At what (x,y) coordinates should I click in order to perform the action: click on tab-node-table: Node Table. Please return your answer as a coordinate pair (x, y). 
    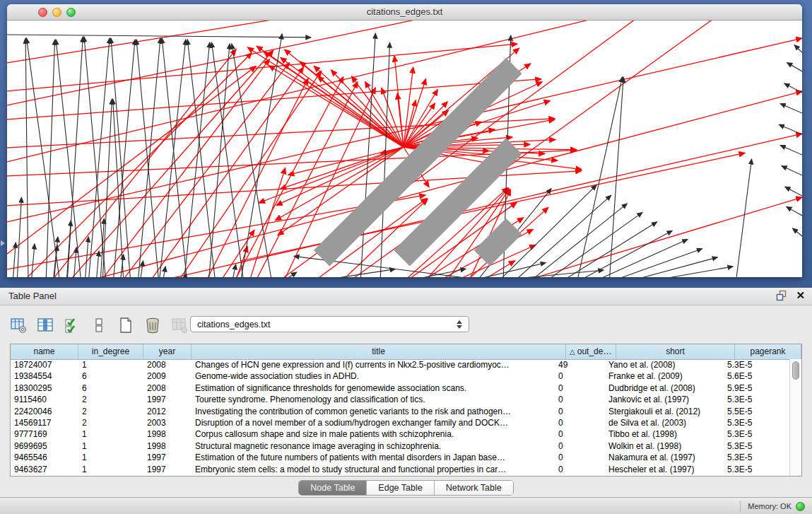
    Looking at the image, I should click on (333, 488).